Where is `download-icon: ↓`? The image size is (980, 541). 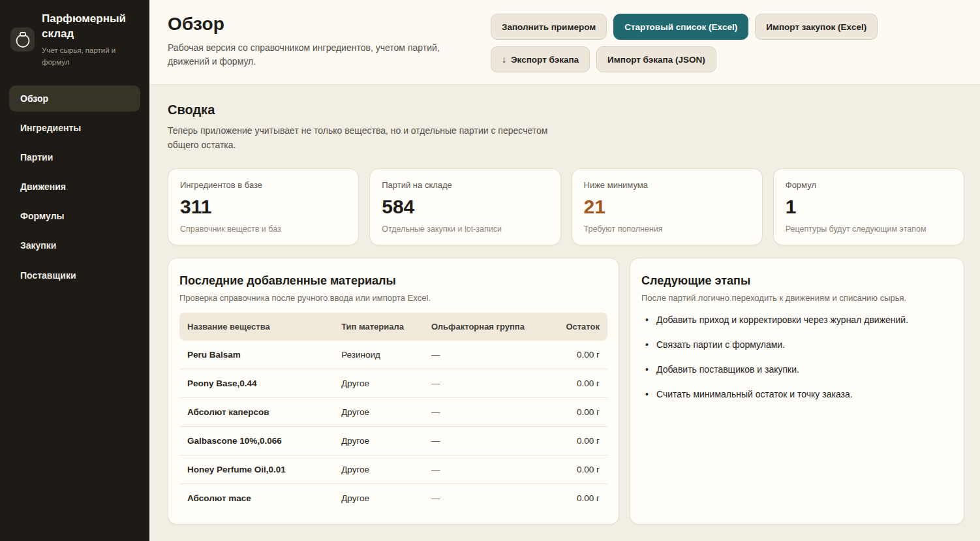 download-icon: ↓ is located at coordinates (504, 59).